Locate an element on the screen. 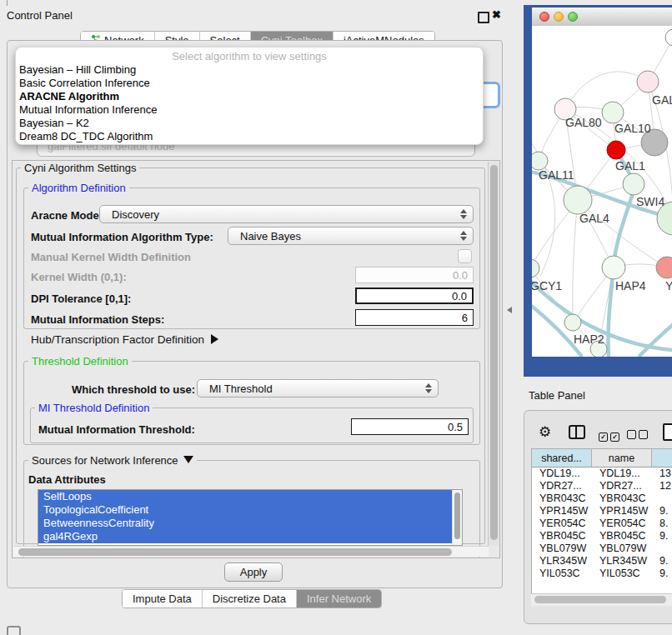  mi-type-value: Naive Bayes is located at coordinates (270, 237).